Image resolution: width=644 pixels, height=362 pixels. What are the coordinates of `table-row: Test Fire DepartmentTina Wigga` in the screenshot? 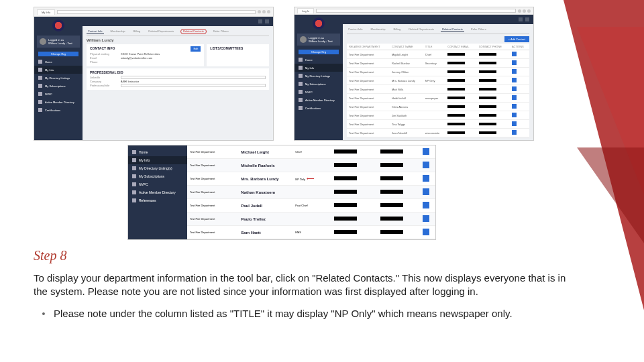 It's located at (438, 125).